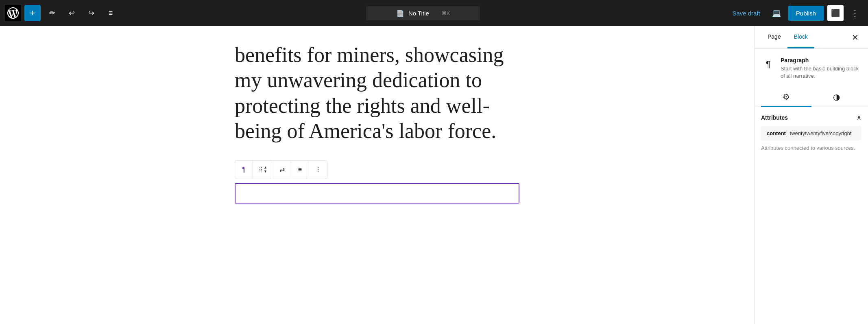 Image resolution: width=868 pixels, height=324 pixels. Describe the element at coordinates (801, 37) in the screenshot. I see `tab-block-label: Block` at that location.